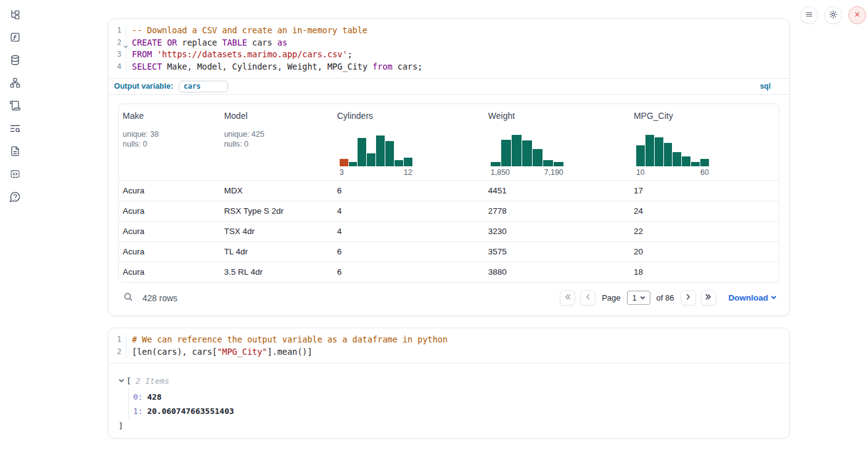 The image size is (868, 449). I want to click on table-cell: 20, so click(704, 251).